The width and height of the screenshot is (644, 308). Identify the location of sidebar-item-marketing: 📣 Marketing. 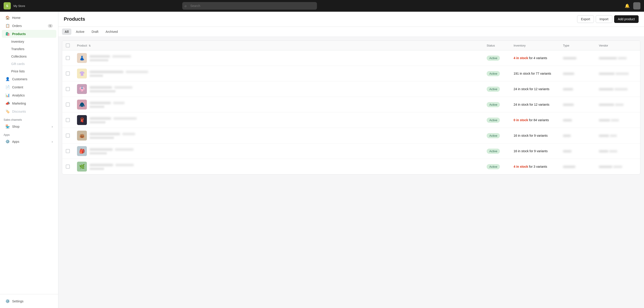
(29, 103).